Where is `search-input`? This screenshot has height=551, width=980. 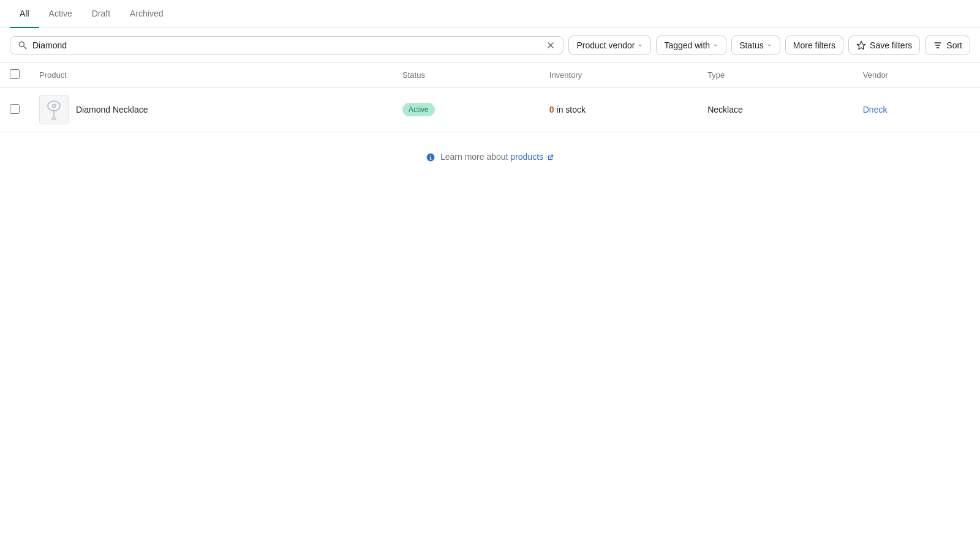 search-input is located at coordinates (287, 45).